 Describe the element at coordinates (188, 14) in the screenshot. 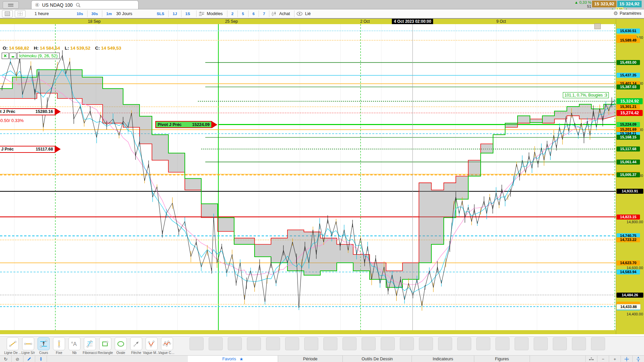

I see `mode-1s-button: 1S` at that location.